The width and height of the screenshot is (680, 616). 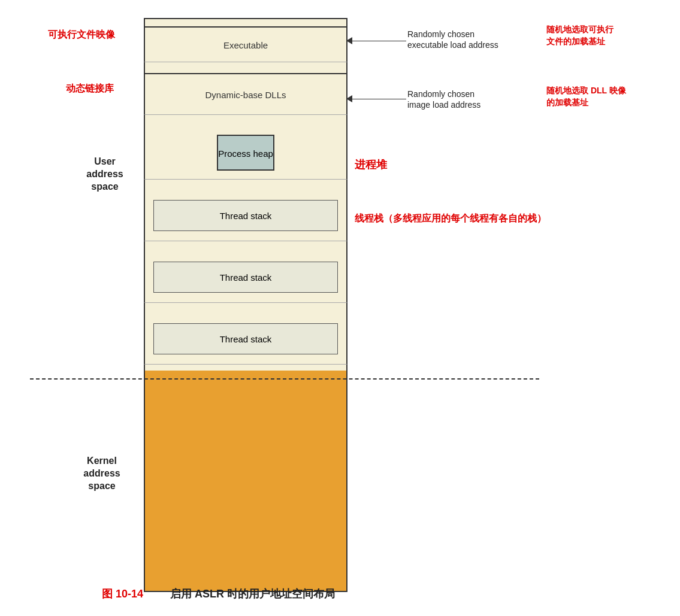 I want to click on executable-cn-label: 可执行文件映像, so click(x=81, y=35).